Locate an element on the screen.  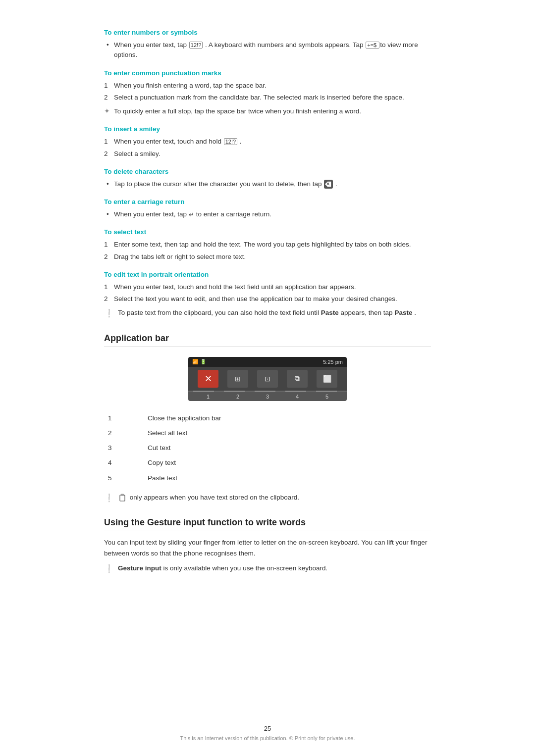
code-smiley-1217: 12!? is located at coordinates (231, 142).